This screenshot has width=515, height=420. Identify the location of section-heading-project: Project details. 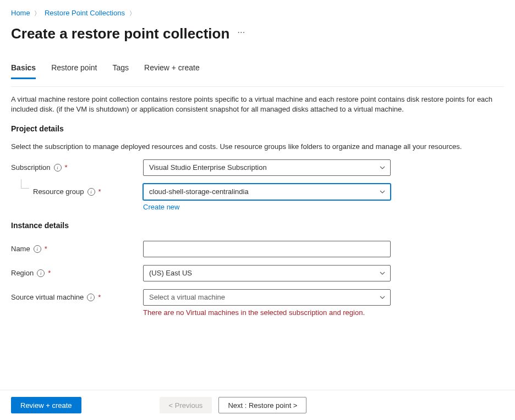
(258, 129).